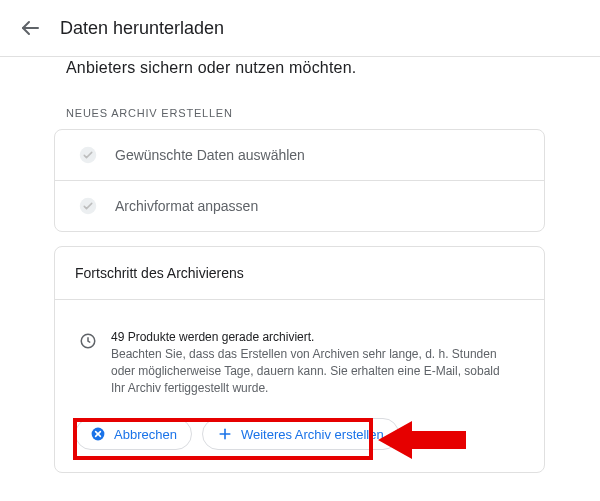  I want to click on step-archive-format: Archivformat anpassen, so click(300, 206).